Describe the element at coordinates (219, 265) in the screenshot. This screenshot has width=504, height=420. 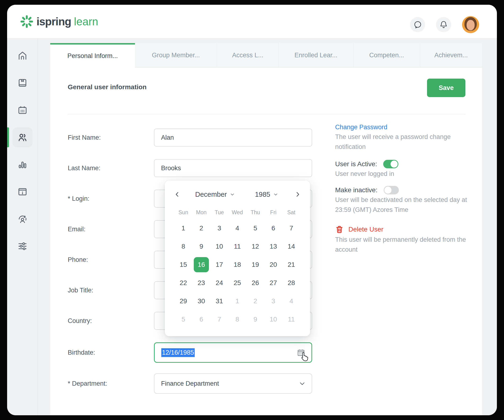
I see `day-cell: 17` at that location.